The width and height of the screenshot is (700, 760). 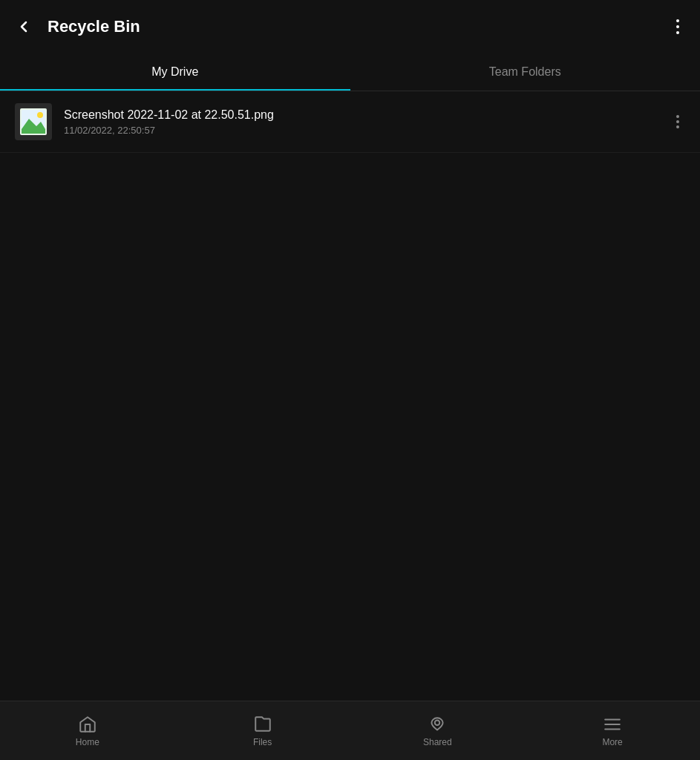 I want to click on nav-item-shared: Shared, so click(x=438, y=730).